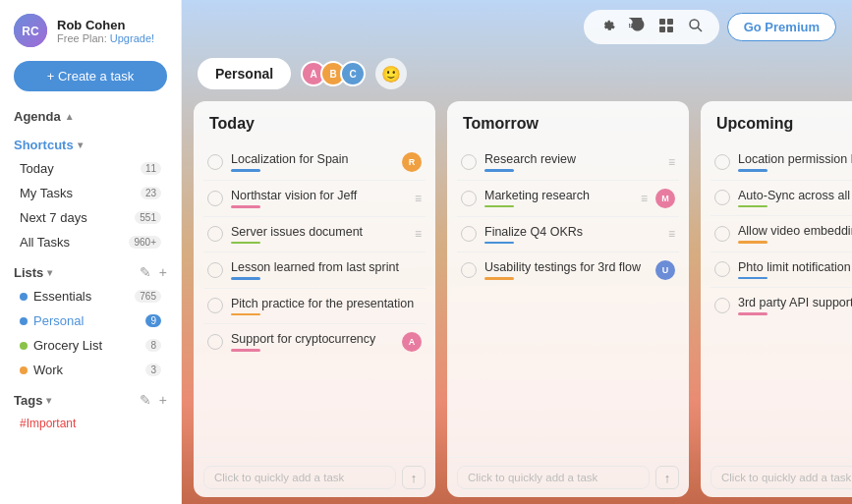 This screenshot has width=852, height=504. Describe the element at coordinates (90, 346) in the screenshot. I see `sidebar-item-grocery: Grocery List 8` at that location.